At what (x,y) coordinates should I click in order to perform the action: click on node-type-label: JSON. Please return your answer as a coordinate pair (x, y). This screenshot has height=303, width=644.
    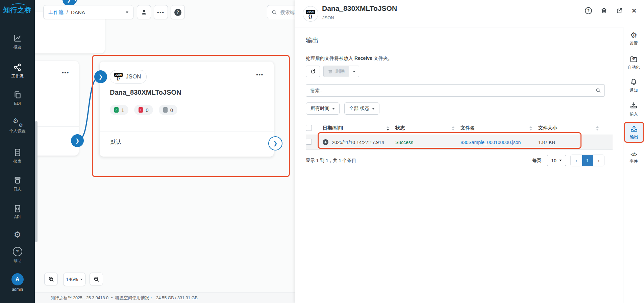
    Looking at the image, I should click on (133, 77).